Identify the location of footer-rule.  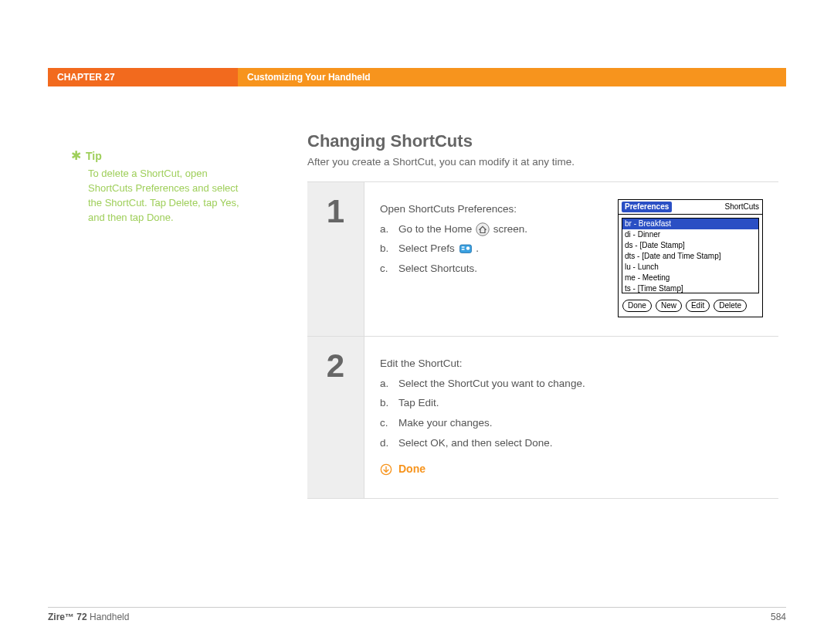
(417, 607).